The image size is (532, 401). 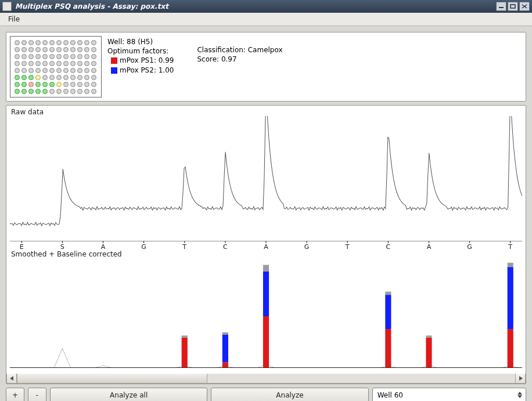 I want to click on zoom-out-button: -, so click(x=37, y=395).